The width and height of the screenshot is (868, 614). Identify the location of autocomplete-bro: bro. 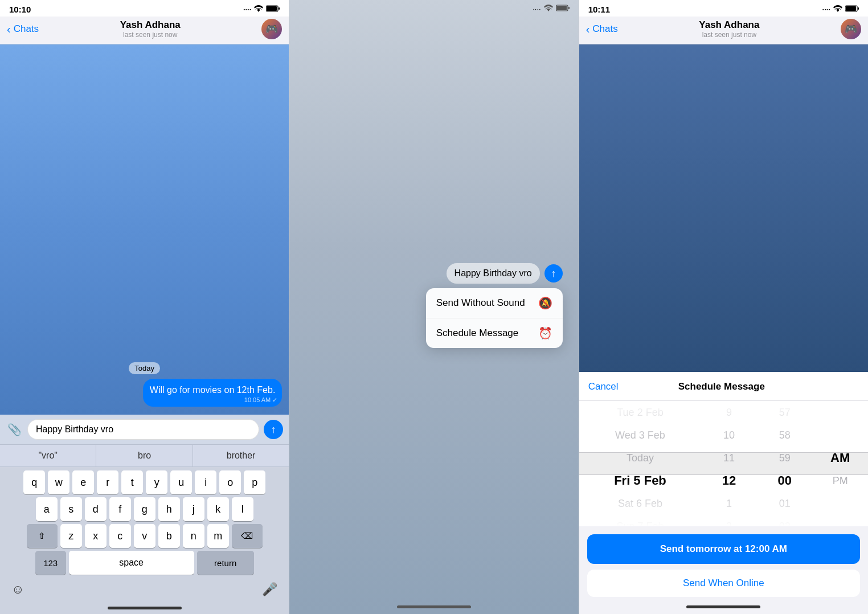
(145, 456).